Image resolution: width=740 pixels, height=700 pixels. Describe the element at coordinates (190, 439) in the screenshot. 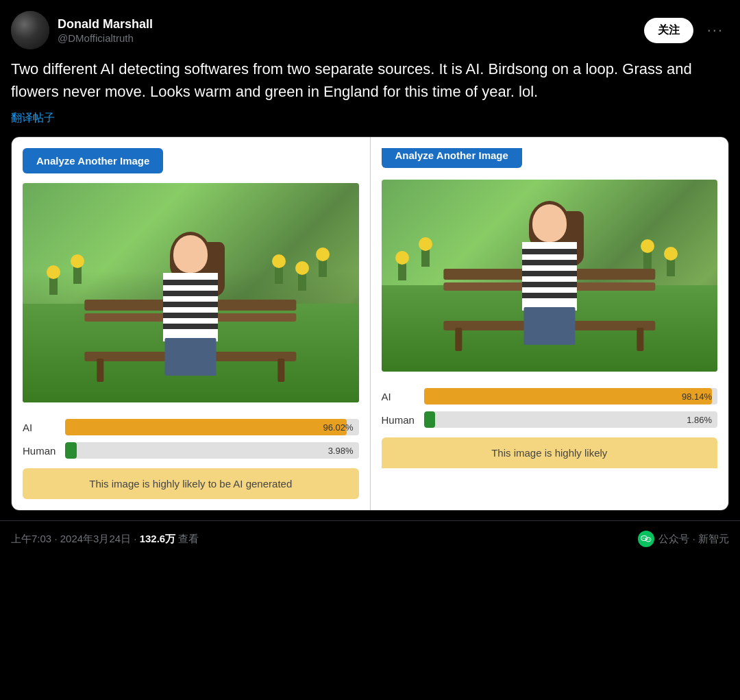

I see `detection-bars-left: AI 96.02% Human 3.98%` at that location.